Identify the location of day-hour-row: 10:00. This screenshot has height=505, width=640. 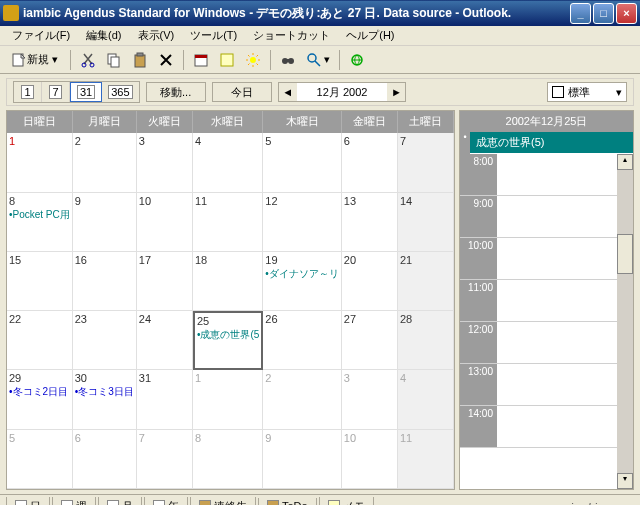
(538, 259).